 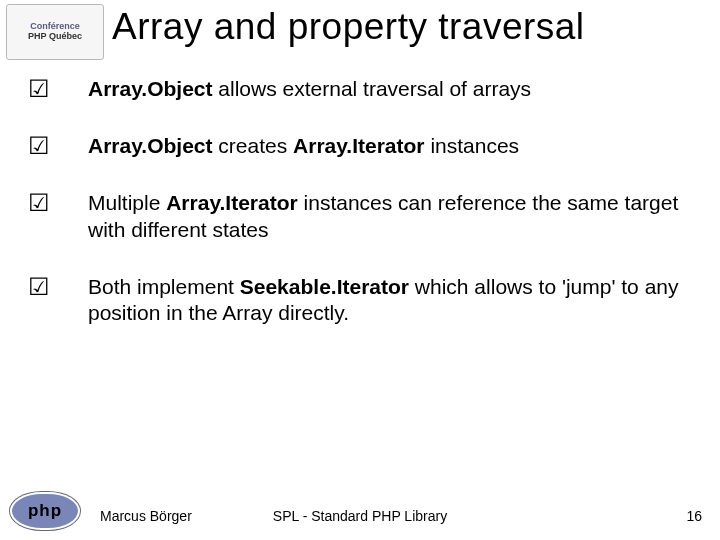 I want to click on bullet-row: ☑Array.Object creates Array.Iterator ins…, so click(x=362, y=146).